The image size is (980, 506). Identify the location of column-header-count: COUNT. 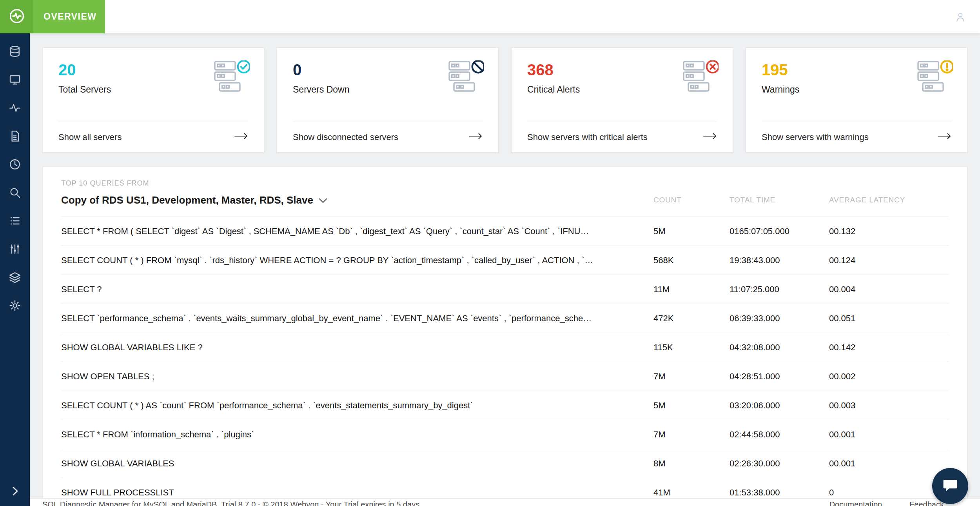
(691, 200).